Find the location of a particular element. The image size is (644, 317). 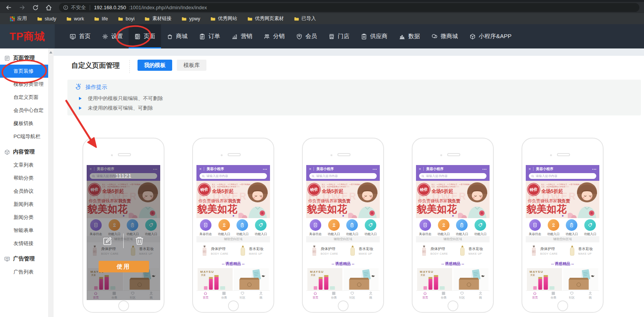

sidebar-scrollbar is located at coordinates (51, 183).